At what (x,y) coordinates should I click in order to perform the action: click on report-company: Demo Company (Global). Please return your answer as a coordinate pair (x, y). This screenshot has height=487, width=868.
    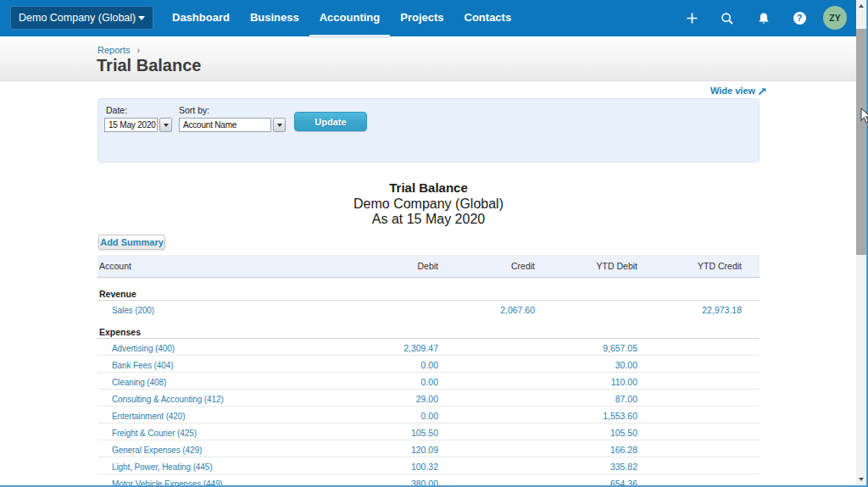
    Looking at the image, I should click on (429, 203).